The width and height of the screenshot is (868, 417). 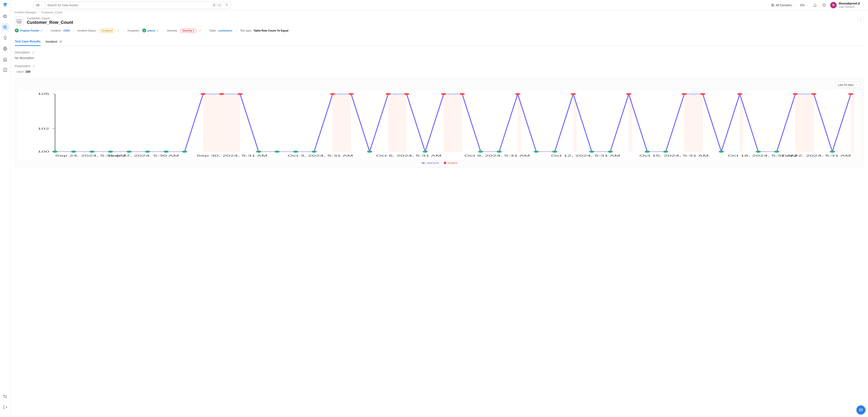 What do you see at coordinates (320, 156) in the screenshot?
I see `svg-text: Oct 3, 2024, 5:31 AM` at bounding box center [320, 156].